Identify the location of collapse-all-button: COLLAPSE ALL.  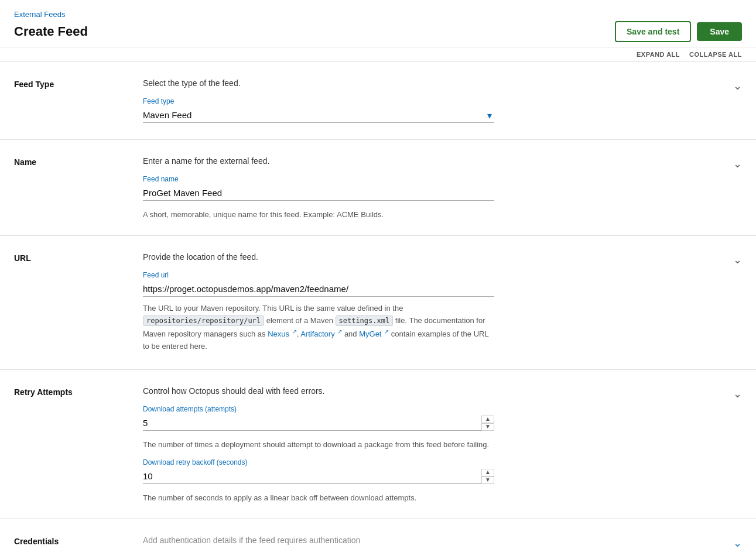
(716, 54).